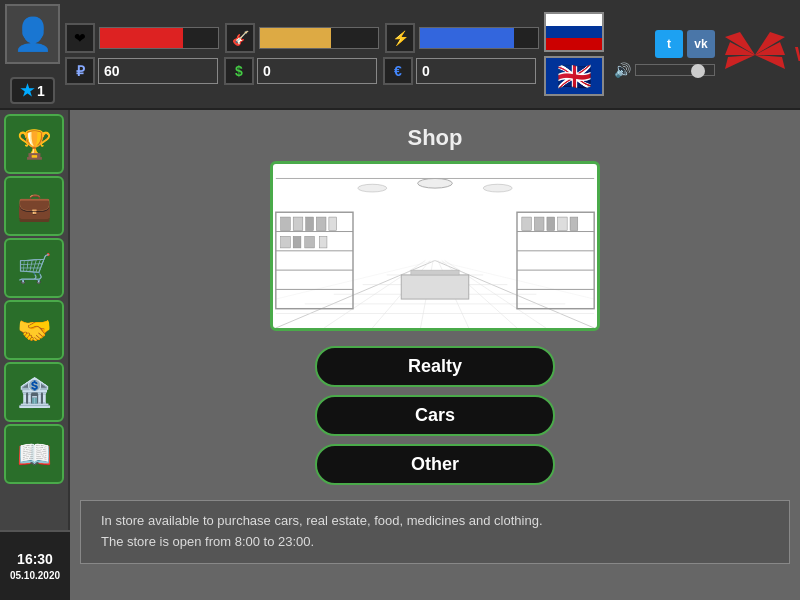  I want to click on sound-icon: 🔊, so click(622, 70).